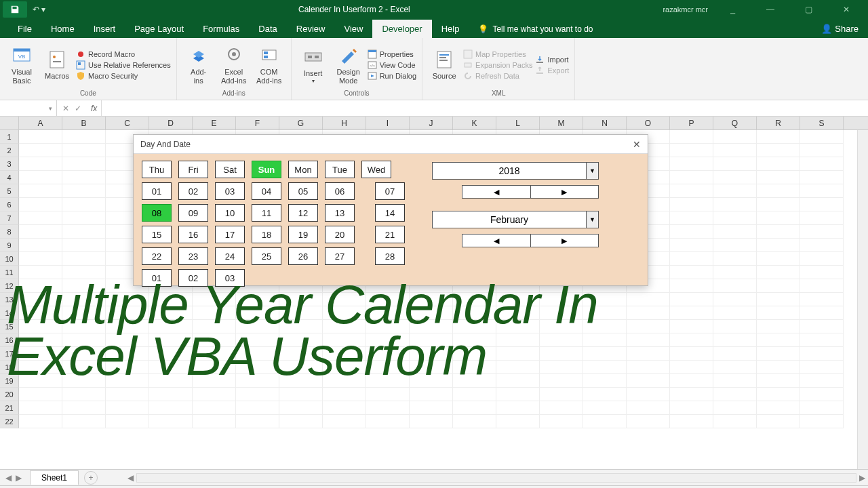  I want to click on relative-refs-button: Use Relative References, so click(123, 65).